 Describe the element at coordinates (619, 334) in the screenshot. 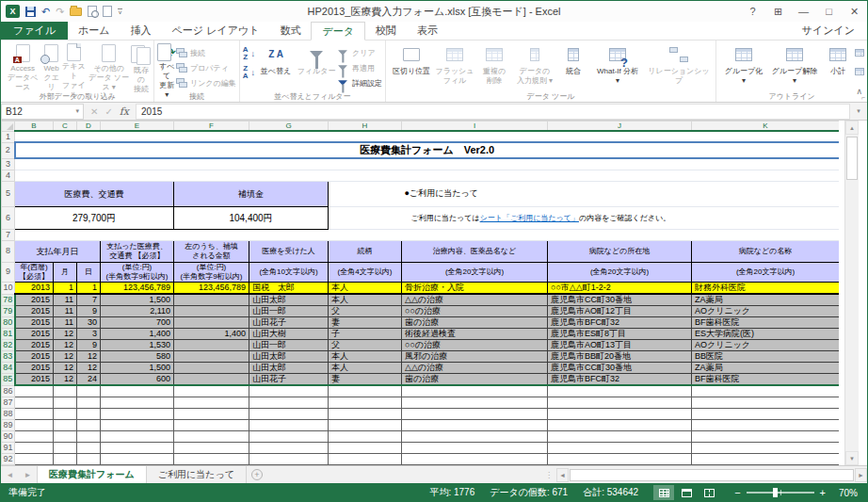

I see `cell-address: 鹿児島市ES町8丁目` at that location.